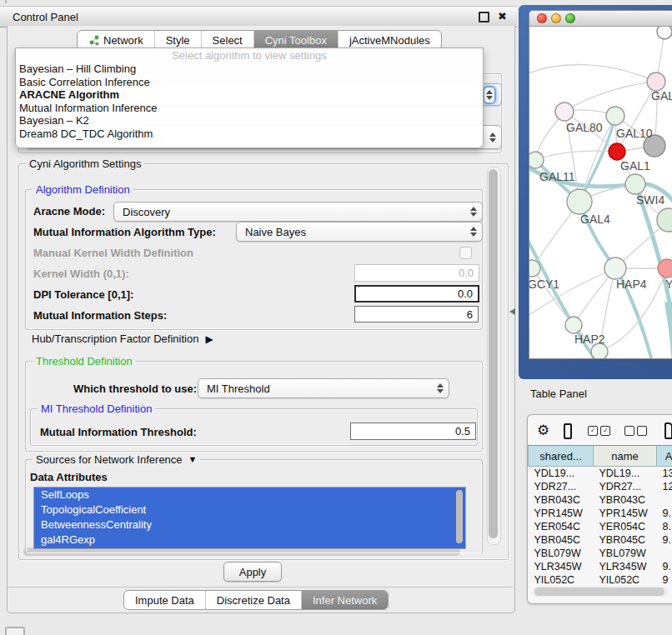  I want to click on tab-cyni-toolbox: Cyni Toolbox, so click(297, 40).